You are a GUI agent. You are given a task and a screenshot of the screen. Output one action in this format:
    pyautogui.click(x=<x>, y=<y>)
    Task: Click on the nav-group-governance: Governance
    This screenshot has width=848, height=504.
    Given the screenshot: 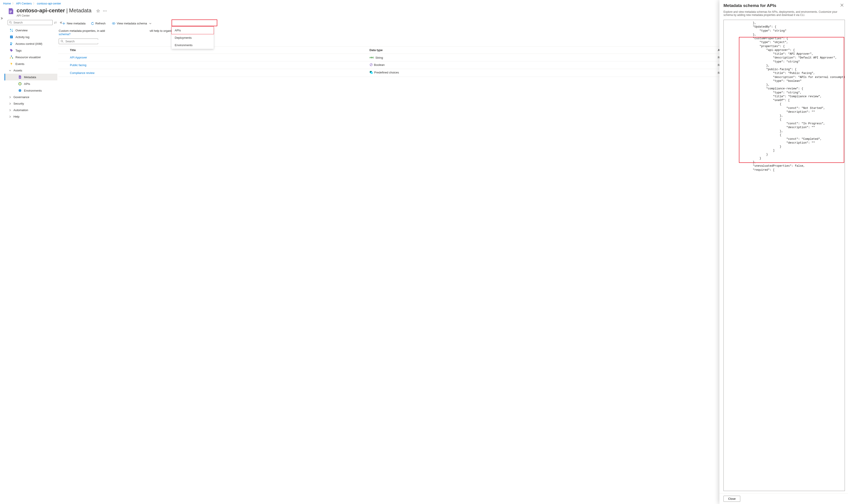 What is the action you would take?
    pyautogui.click(x=29, y=97)
    